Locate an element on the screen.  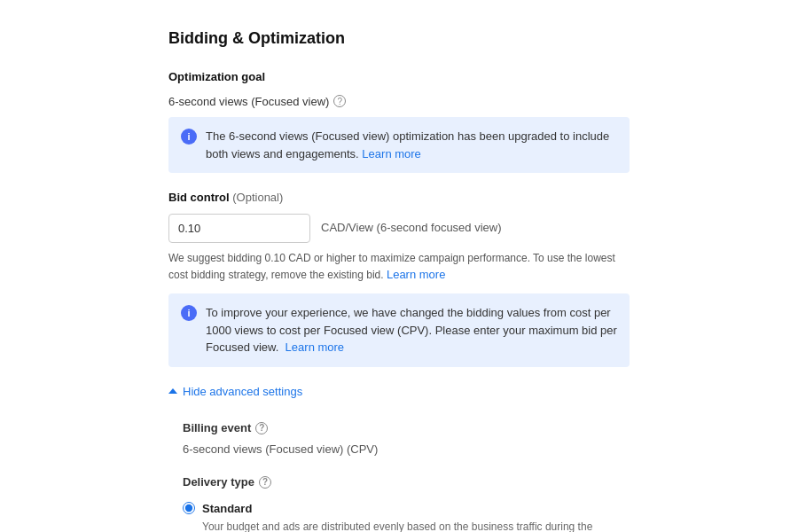
hide-advanced-settings: Hide advanced settings is located at coordinates (399, 392).